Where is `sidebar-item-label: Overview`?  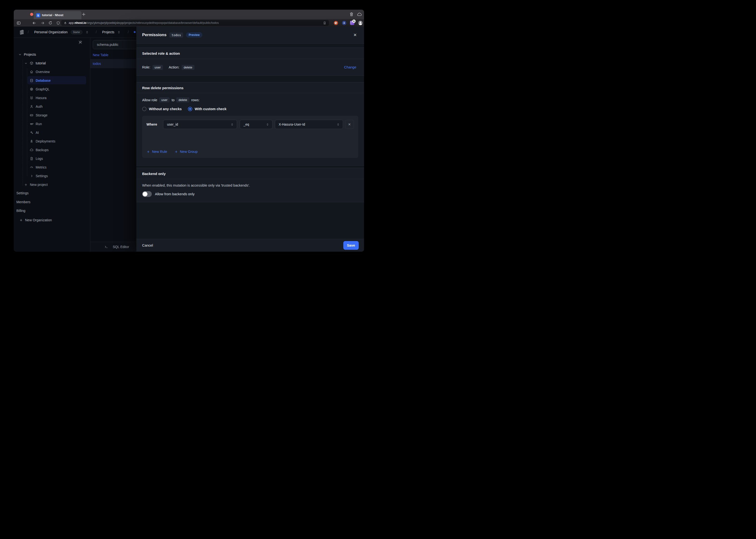
sidebar-item-label: Overview is located at coordinates (42, 72).